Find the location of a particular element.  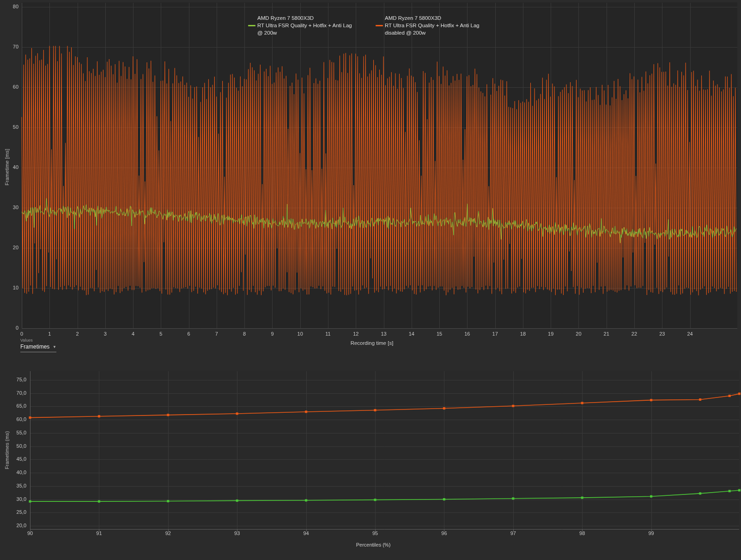

percentile-y-axis-label: Frametimes (ms) is located at coordinates (7, 450).